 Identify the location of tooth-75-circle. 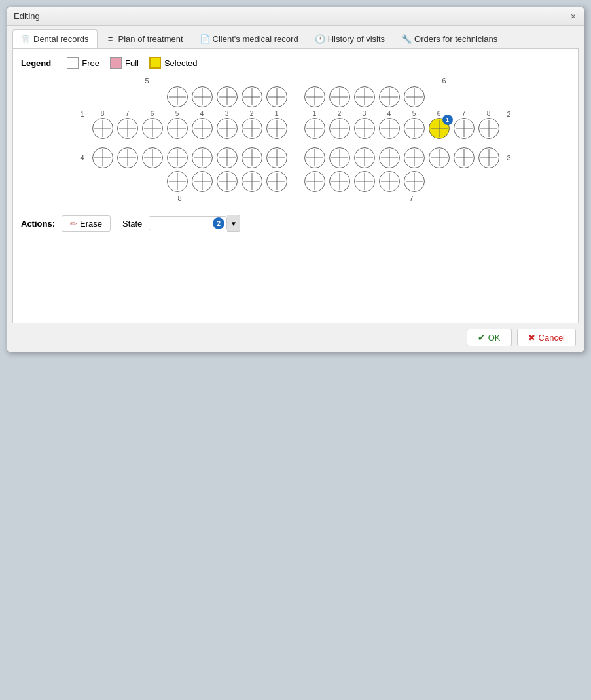
(414, 181).